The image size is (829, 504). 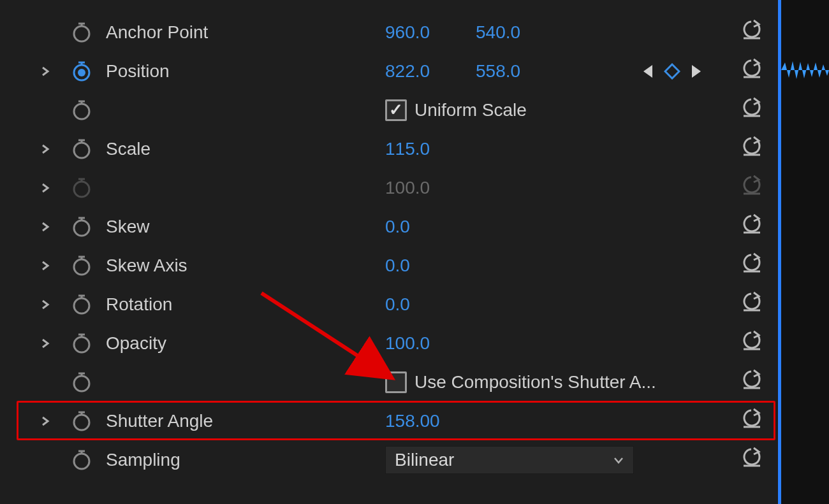 What do you see at coordinates (389, 32) in the screenshot?
I see `row-anchor-point: Anchor Point 960.0 540.0` at bounding box center [389, 32].